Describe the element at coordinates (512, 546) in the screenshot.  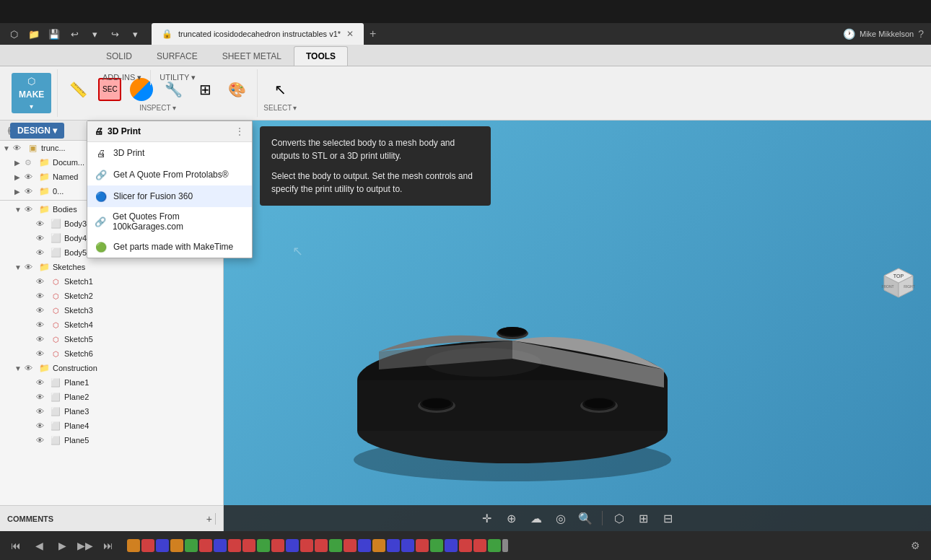
I see `timeline-items` at that location.